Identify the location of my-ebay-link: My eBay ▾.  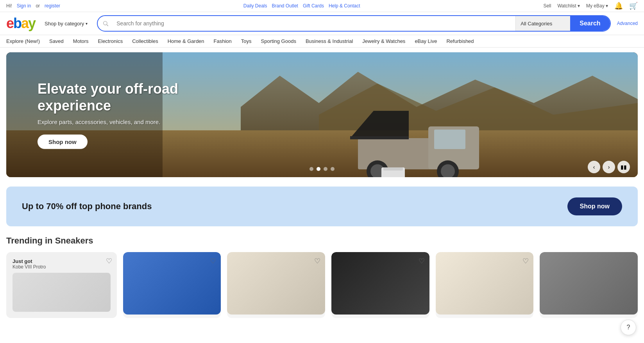
(597, 6).